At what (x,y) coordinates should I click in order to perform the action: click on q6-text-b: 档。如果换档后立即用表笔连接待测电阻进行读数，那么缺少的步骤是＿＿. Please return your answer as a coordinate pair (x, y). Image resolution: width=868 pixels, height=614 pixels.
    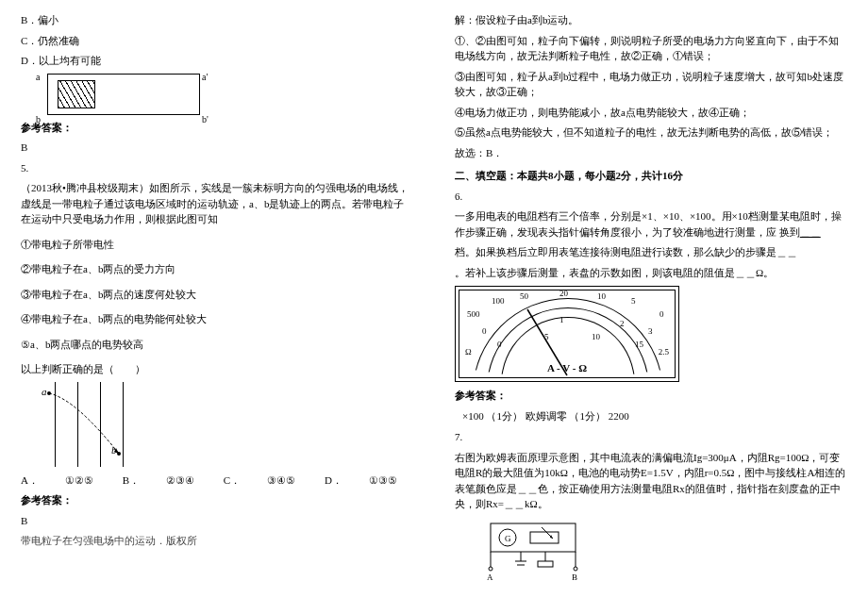
    Looking at the image, I should click on (651, 253).